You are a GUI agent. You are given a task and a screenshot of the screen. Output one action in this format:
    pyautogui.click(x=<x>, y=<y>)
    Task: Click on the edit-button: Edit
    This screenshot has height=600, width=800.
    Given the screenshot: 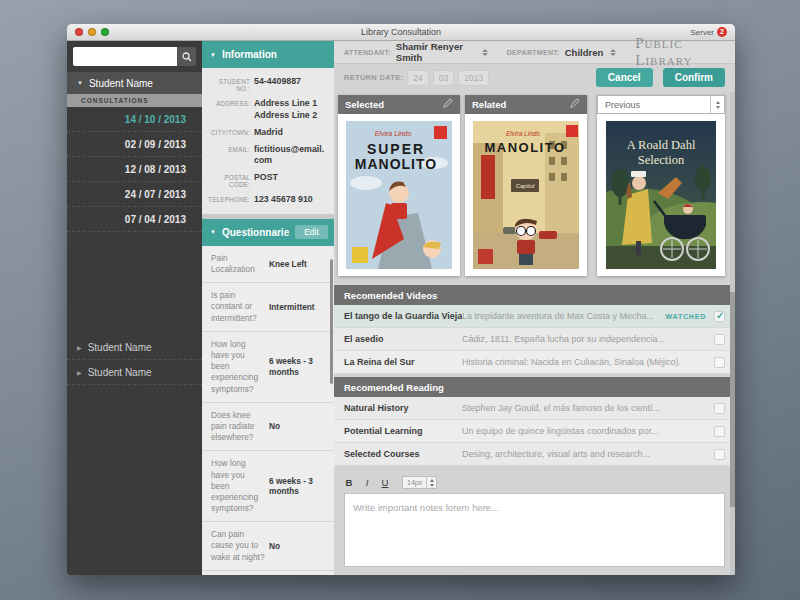 What is the action you would take?
    pyautogui.click(x=312, y=232)
    